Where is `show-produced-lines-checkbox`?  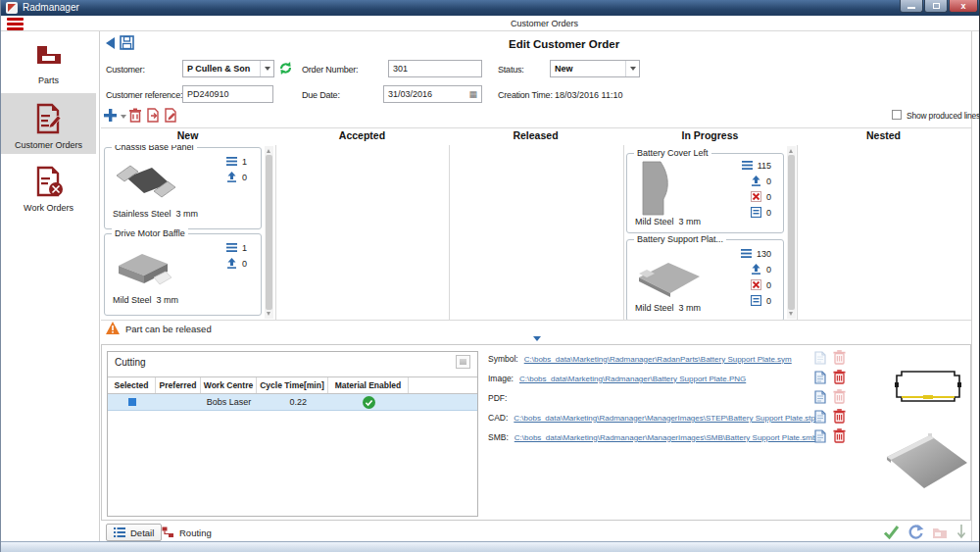
show-produced-lines-checkbox is located at coordinates (897, 115).